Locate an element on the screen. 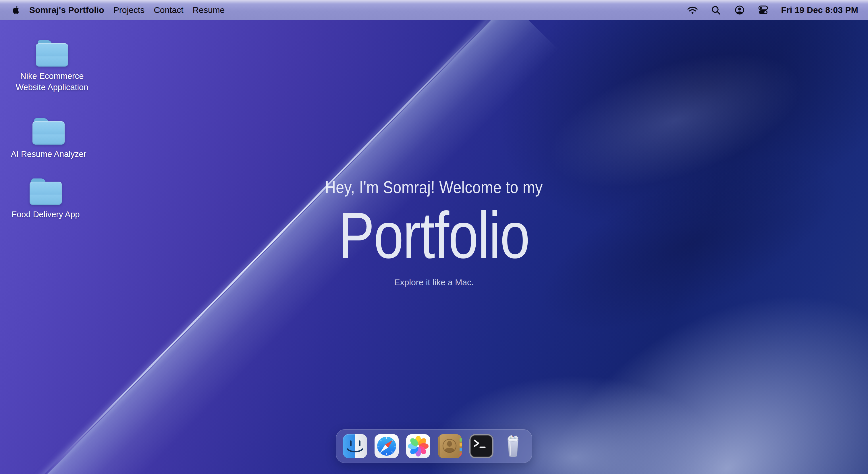 This screenshot has height=474, width=868. hero-subtitle: Explore it like a Mac. is located at coordinates (434, 282).